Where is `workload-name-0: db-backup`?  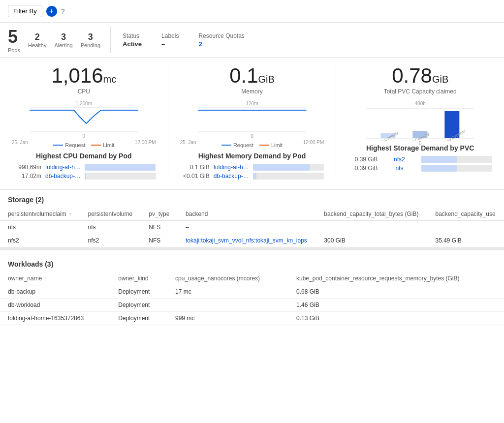
workload-name-0: db-backup is located at coordinates (55, 292).